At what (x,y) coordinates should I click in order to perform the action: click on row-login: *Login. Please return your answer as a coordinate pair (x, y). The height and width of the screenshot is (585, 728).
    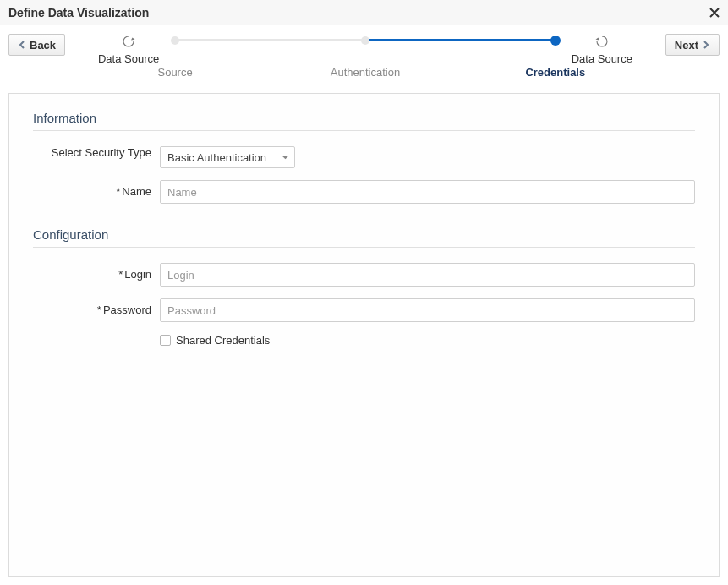
    Looking at the image, I should click on (364, 275).